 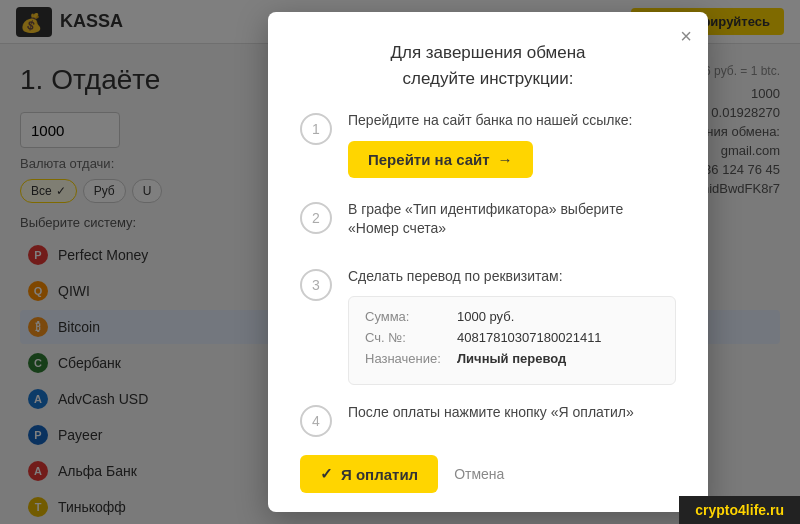 I want to click on step-1-content: Перейдите на сайт банка по нашей ссылке:…, so click(x=512, y=146).